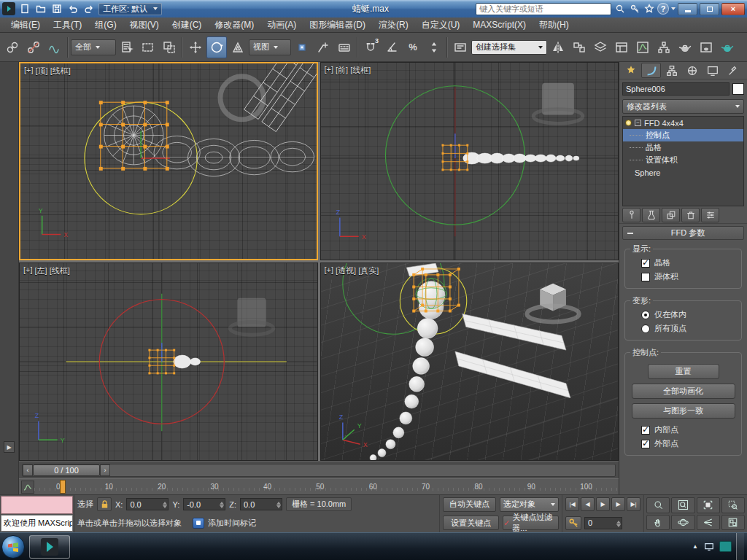 This screenshot has width=747, height=560. Describe the element at coordinates (55, 47) in the screenshot. I see `bind-to-spacewarp-icon` at that location.